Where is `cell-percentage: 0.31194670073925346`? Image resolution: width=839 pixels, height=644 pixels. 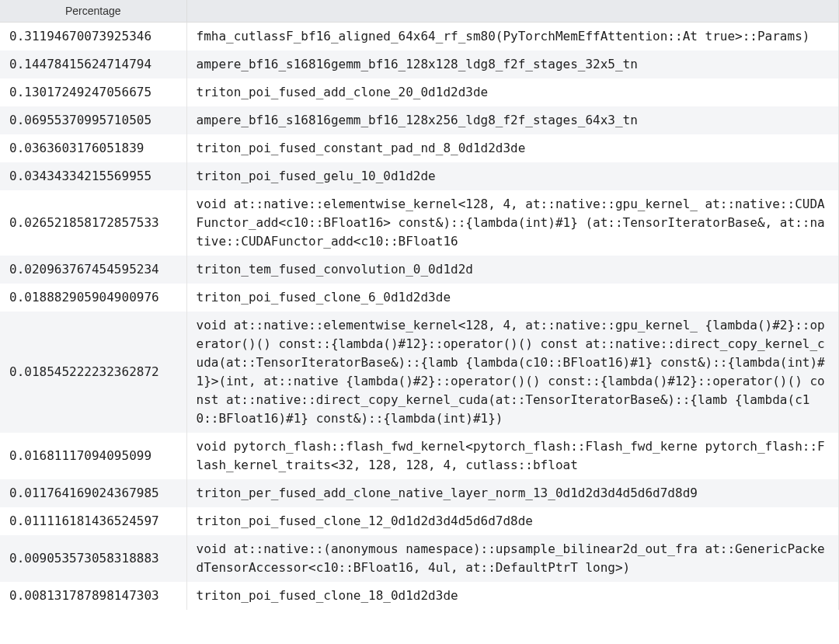 cell-percentage: 0.31194670073925346 is located at coordinates (93, 37).